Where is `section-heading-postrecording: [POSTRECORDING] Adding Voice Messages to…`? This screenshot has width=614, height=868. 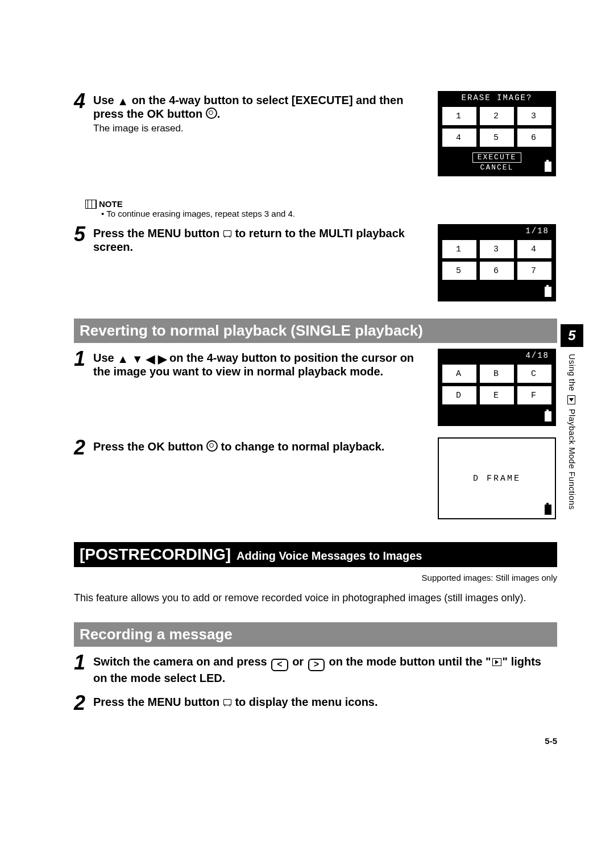 section-heading-postrecording: [POSTRECORDING] Adding Voice Messages to… is located at coordinates (316, 555).